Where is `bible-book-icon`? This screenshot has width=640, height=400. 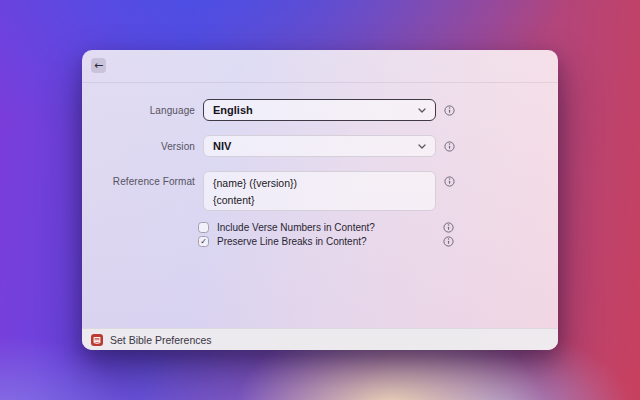 bible-book-icon is located at coordinates (97, 340).